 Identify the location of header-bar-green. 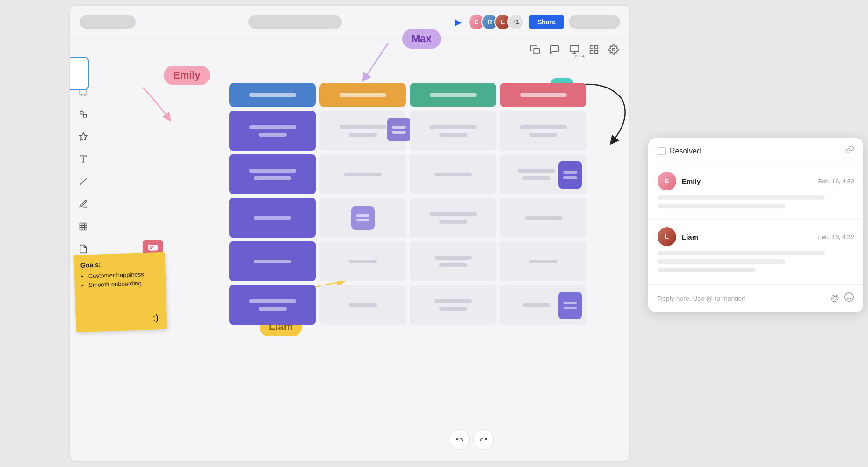
(453, 95).